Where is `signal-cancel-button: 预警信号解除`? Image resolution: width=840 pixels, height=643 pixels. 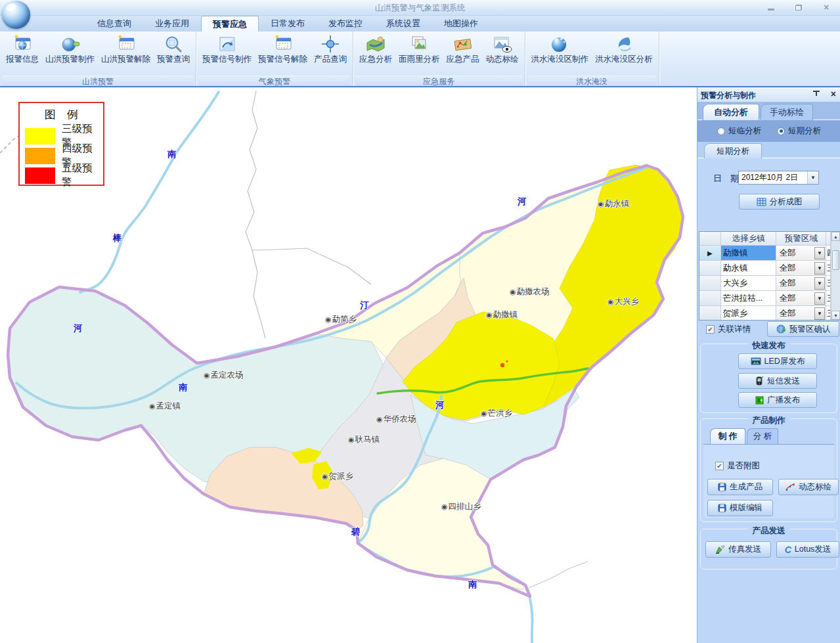
signal-cancel-button: 预警信号解除 is located at coordinates (282, 49).